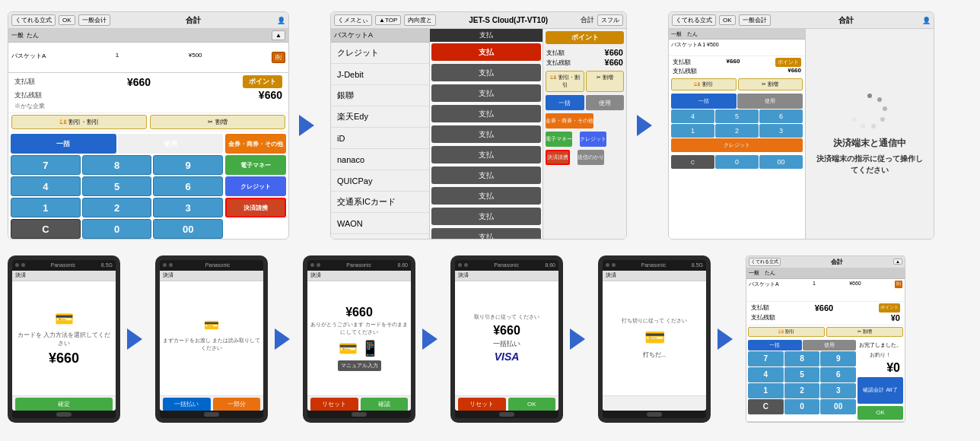  What do you see at coordinates (765, 375) in the screenshot?
I see `result-num-4: 4` at bounding box center [765, 375].